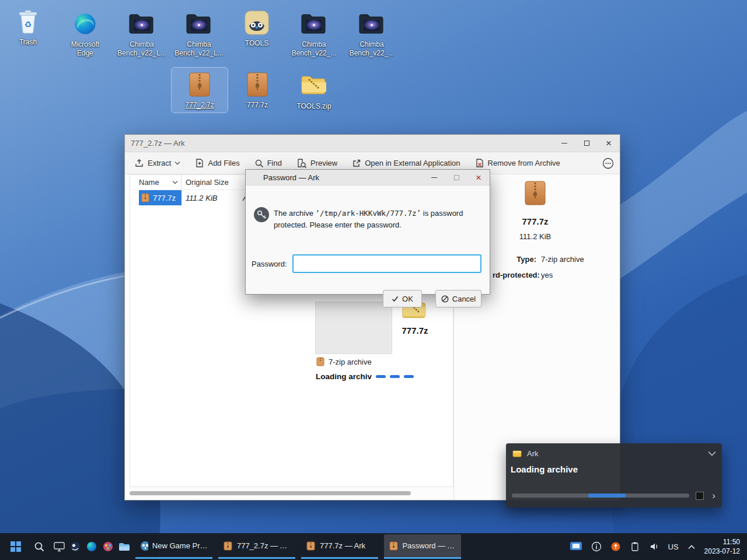  What do you see at coordinates (614, 451) in the screenshot?
I see `notification-header: Ark` at bounding box center [614, 451].